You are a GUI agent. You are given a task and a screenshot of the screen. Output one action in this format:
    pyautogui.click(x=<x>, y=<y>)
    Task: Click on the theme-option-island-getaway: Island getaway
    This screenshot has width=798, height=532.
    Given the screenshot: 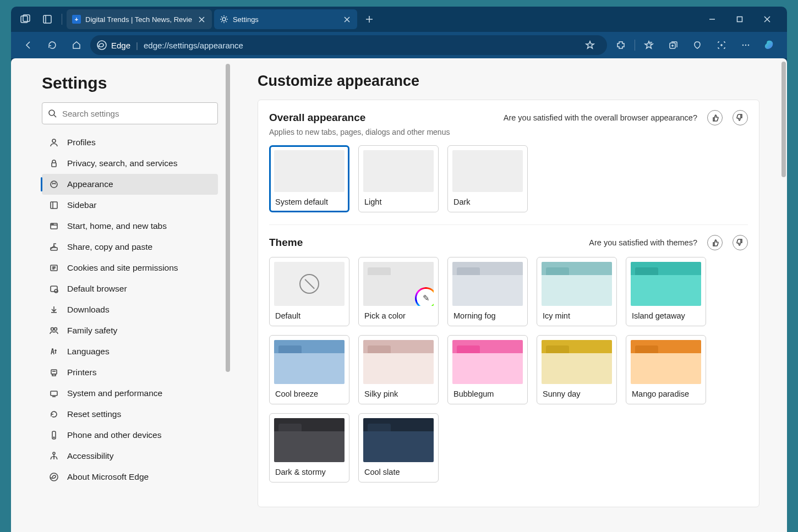 What is the action you would take?
    pyautogui.click(x=666, y=292)
    